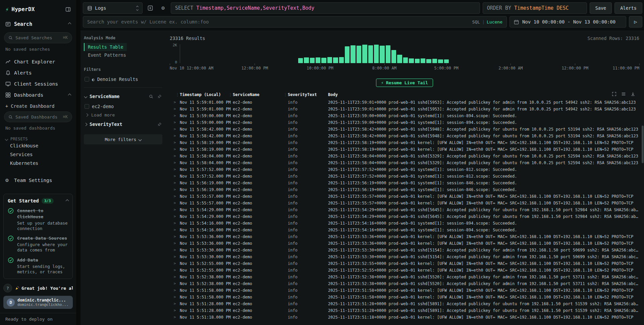 This screenshot has height=325, width=644. What do you see at coordinates (643, 144) in the screenshot?
I see `scrollbar-thumb` at bounding box center [643, 144].